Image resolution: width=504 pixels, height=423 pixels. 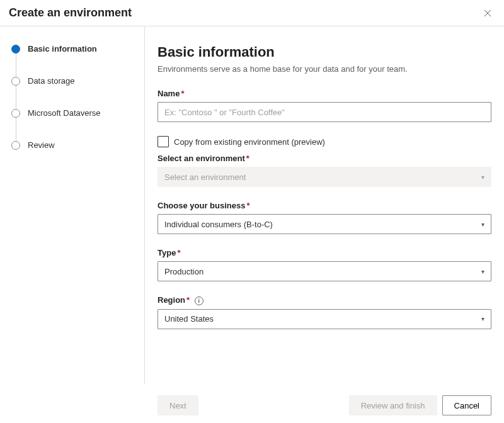 I want to click on review-and-finish-button: Review and finish, so click(x=393, y=405).